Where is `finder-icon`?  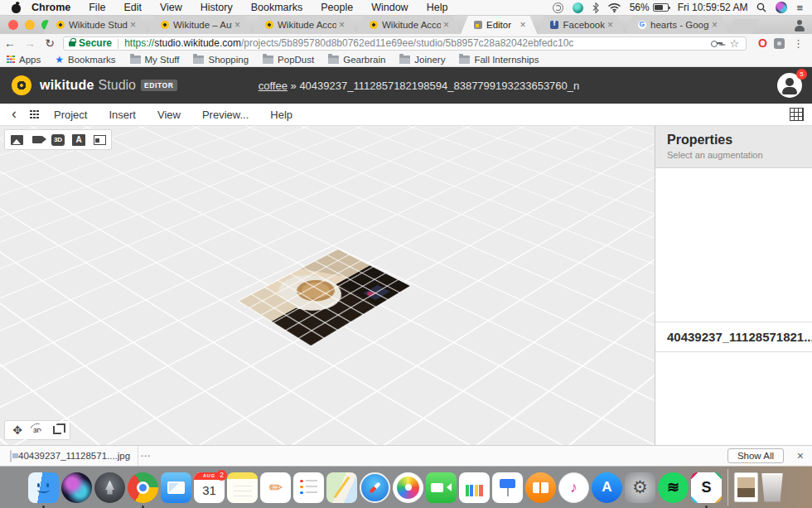 finder-icon is located at coordinates (43, 487).